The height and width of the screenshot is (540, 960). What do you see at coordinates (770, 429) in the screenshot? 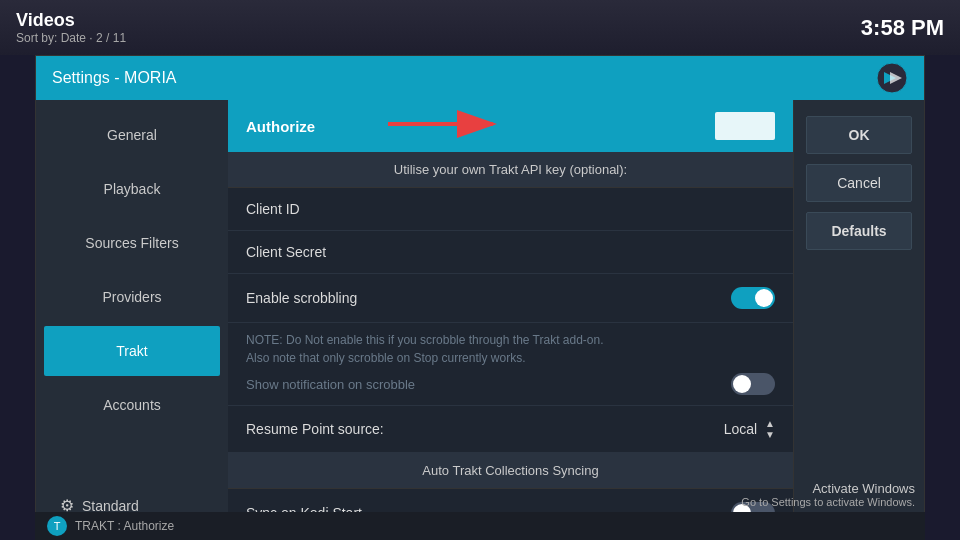
I see `up-down-arrows: ▲ ▼` at bounding box center [770, 429].